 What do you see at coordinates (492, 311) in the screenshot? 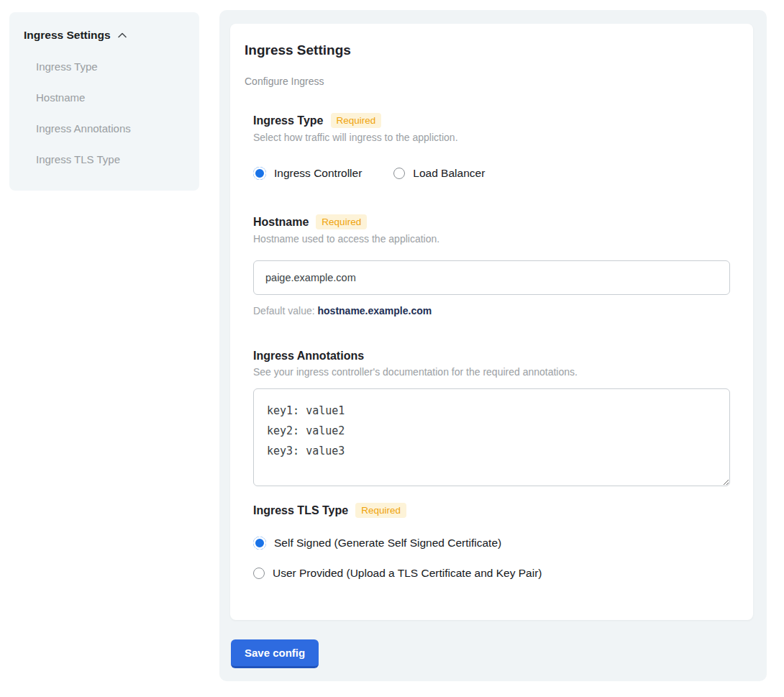
I see `hostname-default-line: Default value: hostname.example.com` at bounding box center [492, 311].